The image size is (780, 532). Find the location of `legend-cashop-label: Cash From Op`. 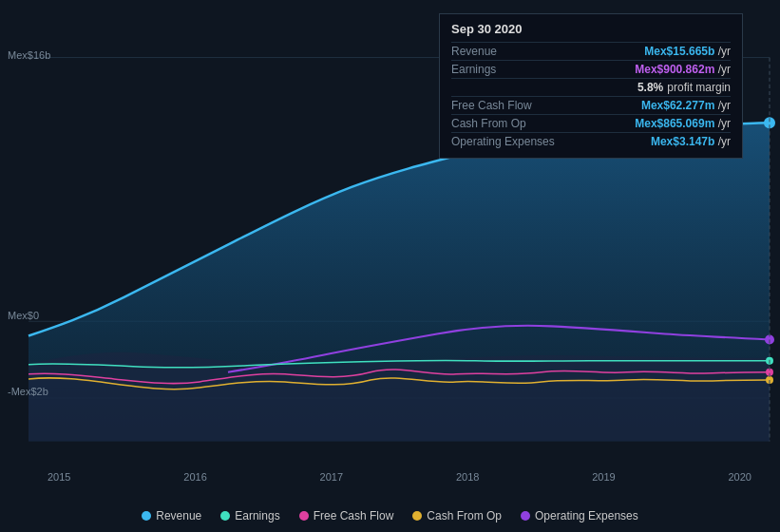

legend-cashop-label: Cash From Op is located at coordinates (464, 516).